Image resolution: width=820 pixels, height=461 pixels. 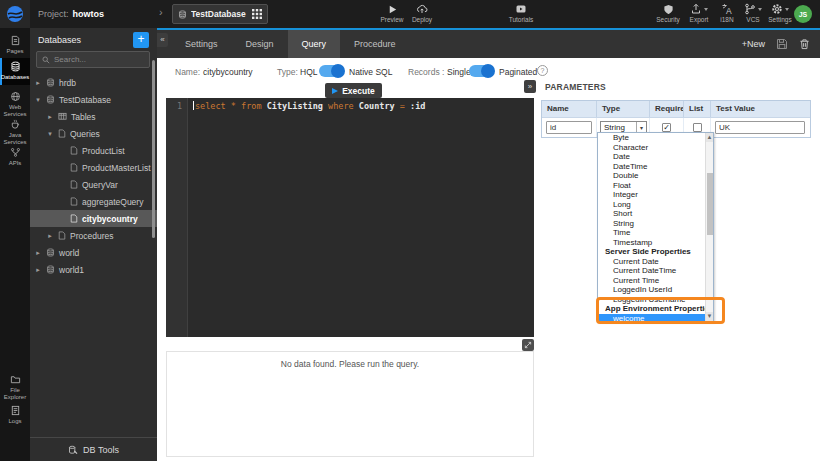 What do you see at coordinates (652, 319) in the screenshot?
I see `dropdown-option-welcome: welcome` at bounding box center [652, 319].